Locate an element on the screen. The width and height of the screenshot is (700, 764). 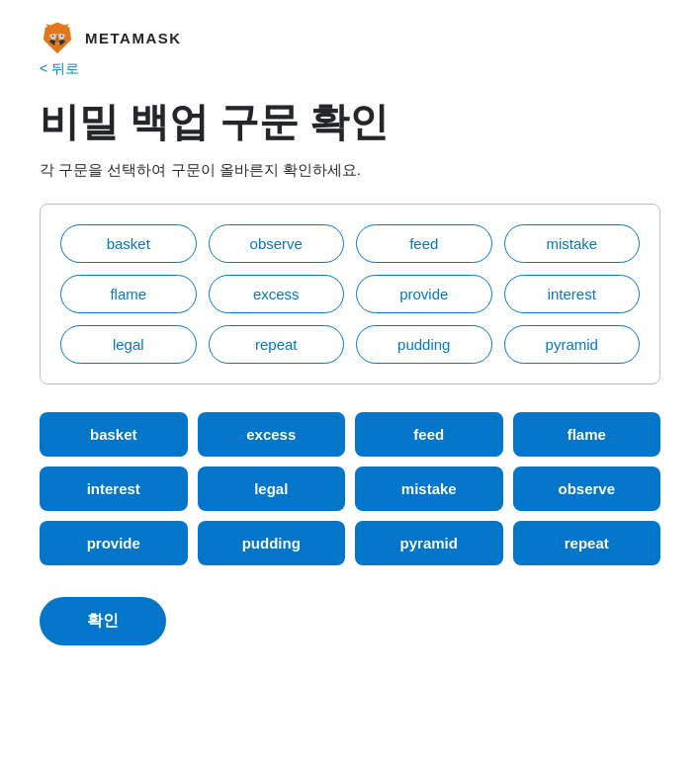
confirm-button: 확인 is located at coordinates (103, 621).